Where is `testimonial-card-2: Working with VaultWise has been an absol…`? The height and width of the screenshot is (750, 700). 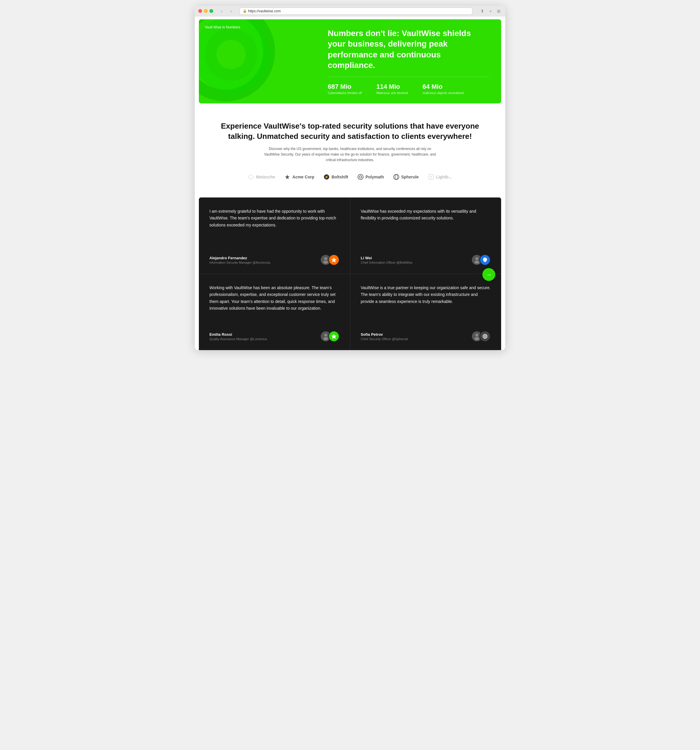 testimonial-card-2: Working with VaultWise has been an absol… is located at coordinates (275, 312).